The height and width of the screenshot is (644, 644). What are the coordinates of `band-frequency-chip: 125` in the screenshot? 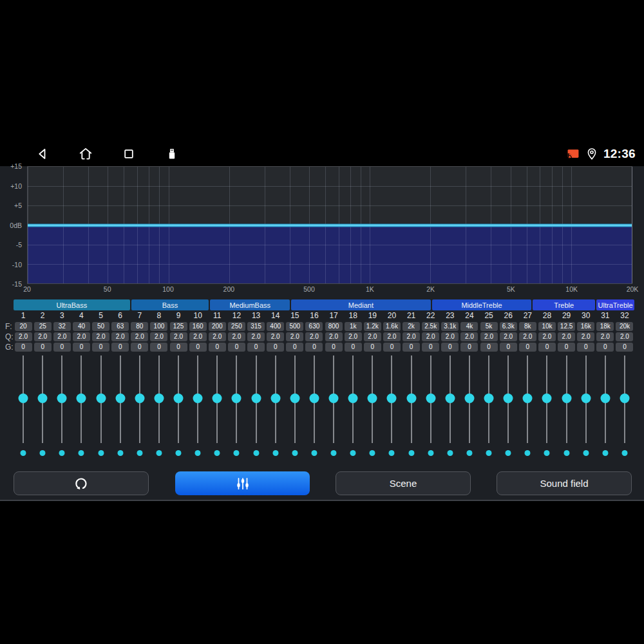 It's located at (179, 327).